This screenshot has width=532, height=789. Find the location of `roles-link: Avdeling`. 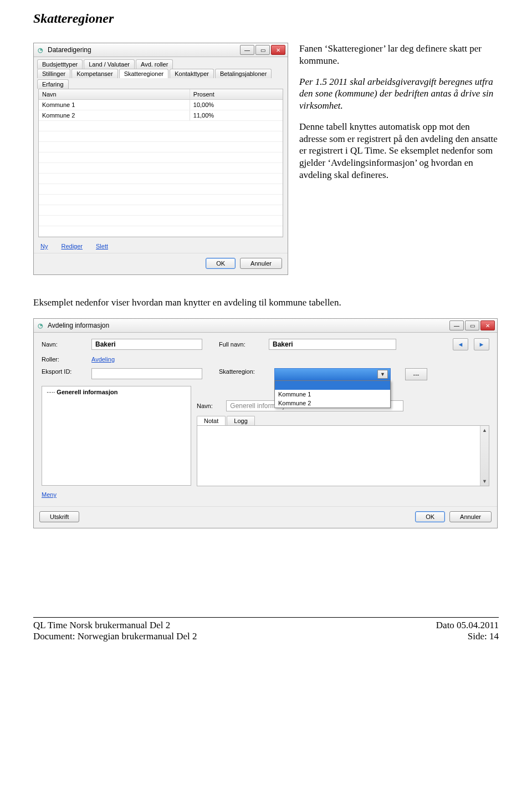

roles-link: Avdeling is located at coordinates (103, 359).